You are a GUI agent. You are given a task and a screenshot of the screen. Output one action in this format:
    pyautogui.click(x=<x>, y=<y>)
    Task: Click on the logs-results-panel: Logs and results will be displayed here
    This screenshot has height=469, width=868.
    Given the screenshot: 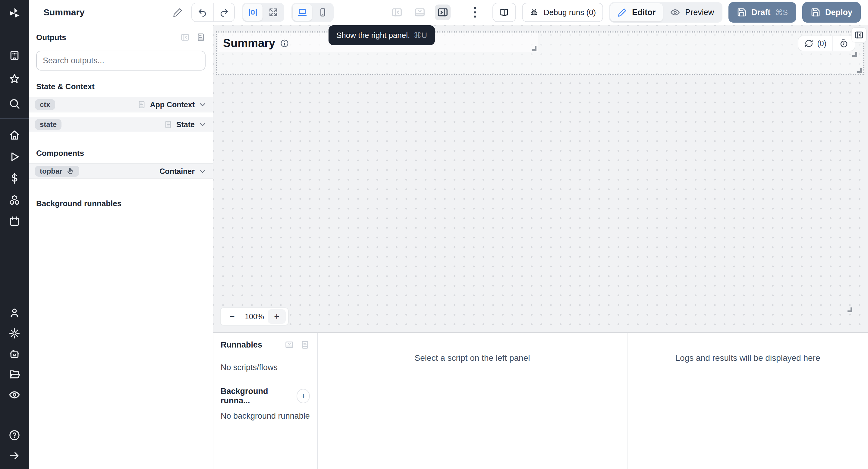 What is the action you would take?
    pyautogui.click(x=748, y=401)
    